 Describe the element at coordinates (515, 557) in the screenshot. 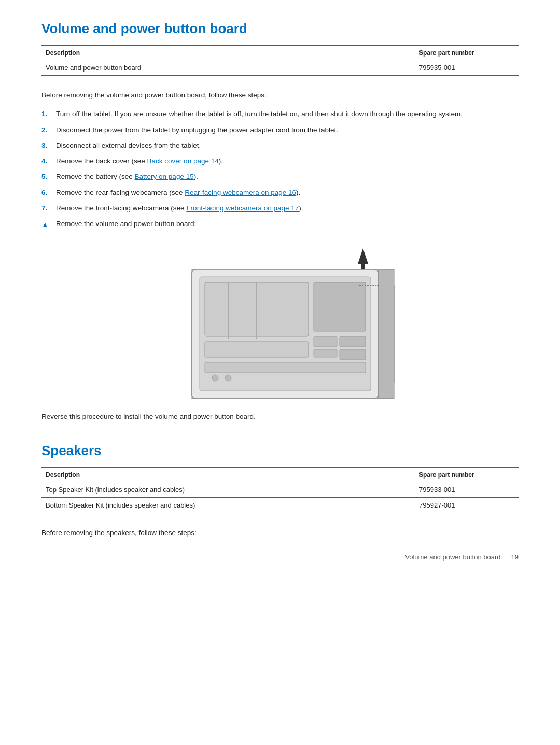

I see `page-number: 19` at that location.